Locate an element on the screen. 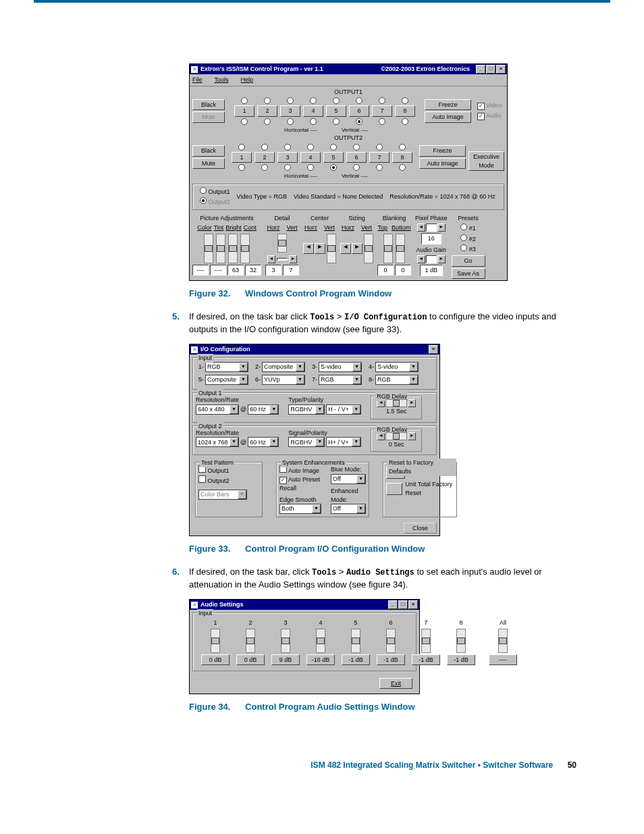 The width and height of the screenshot is (644, 834). center-right-button: ► is located at coordinates (320, 249).